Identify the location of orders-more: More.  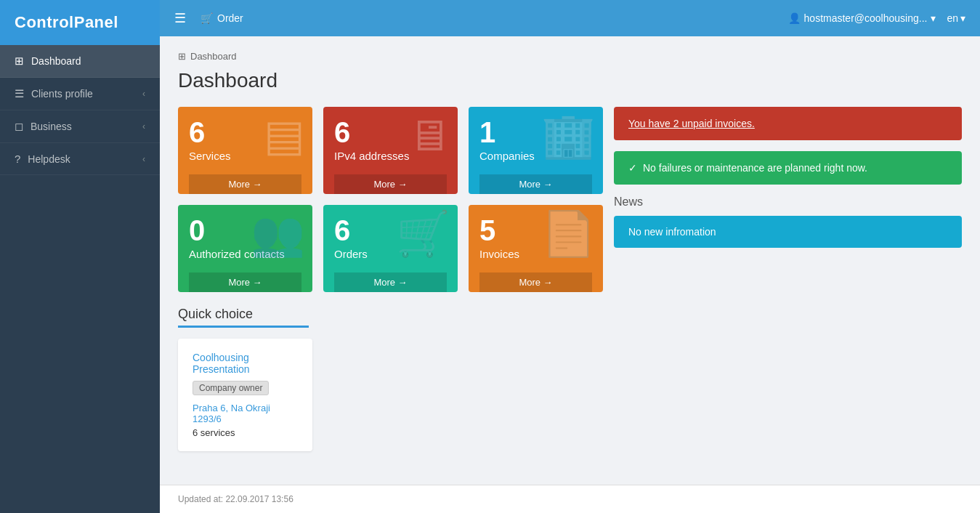
(391, 282).